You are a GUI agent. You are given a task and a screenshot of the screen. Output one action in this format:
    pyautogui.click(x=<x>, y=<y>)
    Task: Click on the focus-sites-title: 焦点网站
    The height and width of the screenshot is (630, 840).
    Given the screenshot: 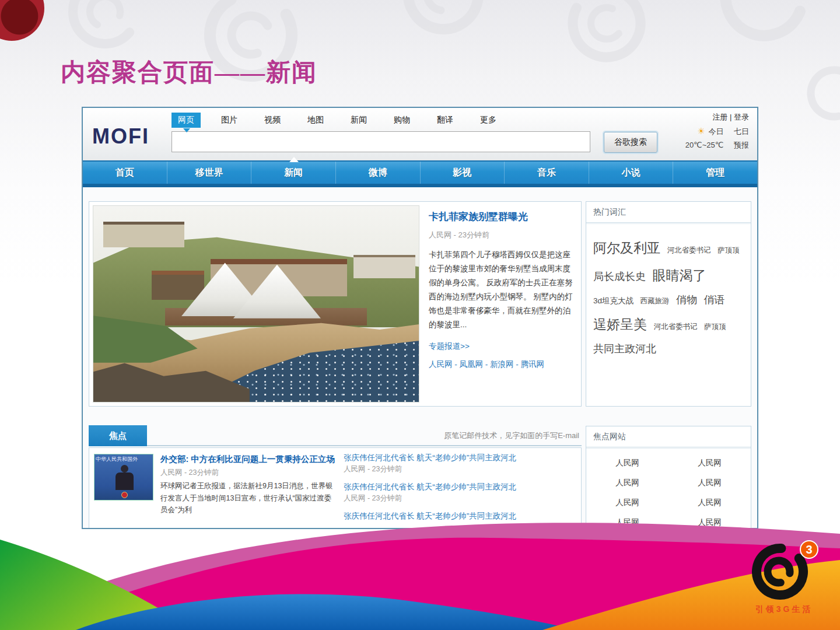 What is the action you would take?
    pyautogui.click(x=668, y=437)
    